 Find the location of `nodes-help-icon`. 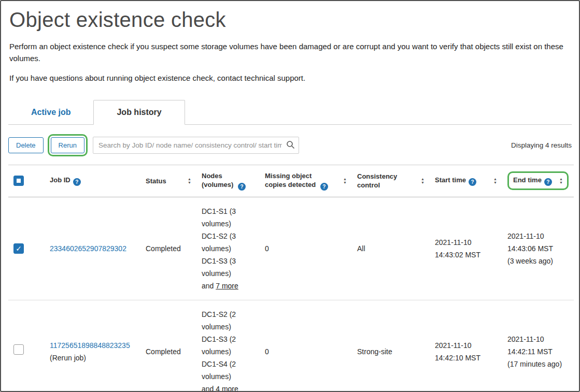

nodes-help-icon is located at coordinates (242, 186).